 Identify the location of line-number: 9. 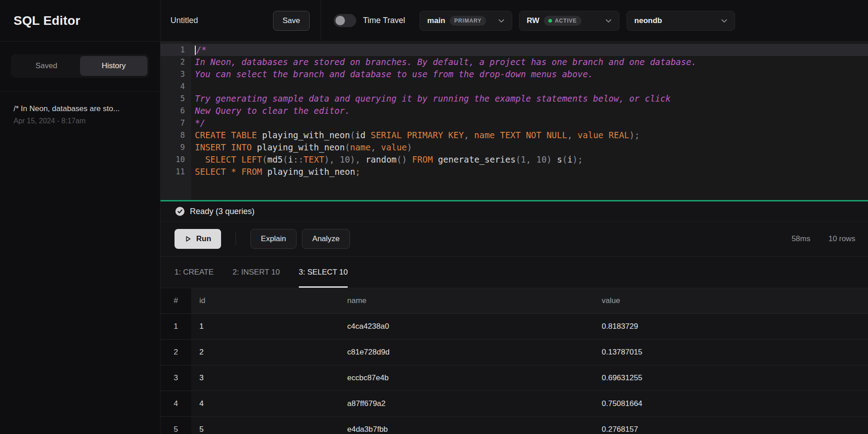
(176, 147).